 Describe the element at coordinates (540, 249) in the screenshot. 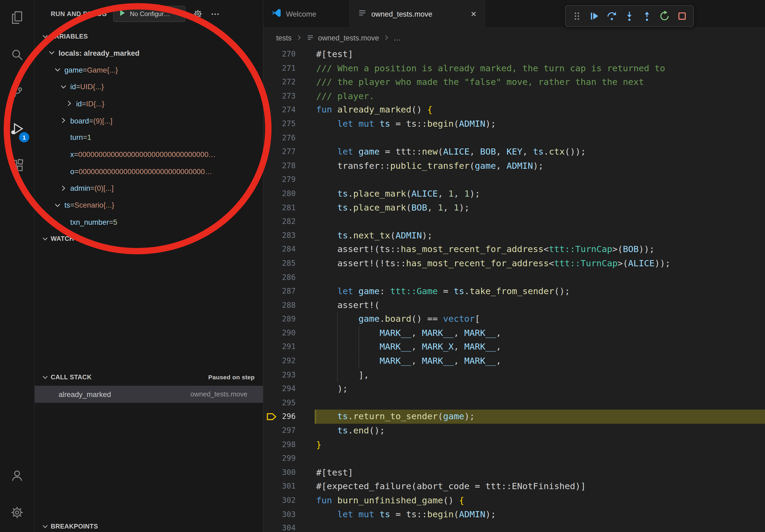

I see `code-text: assert!(ts::has_most_recent_for_address<…` at that location.